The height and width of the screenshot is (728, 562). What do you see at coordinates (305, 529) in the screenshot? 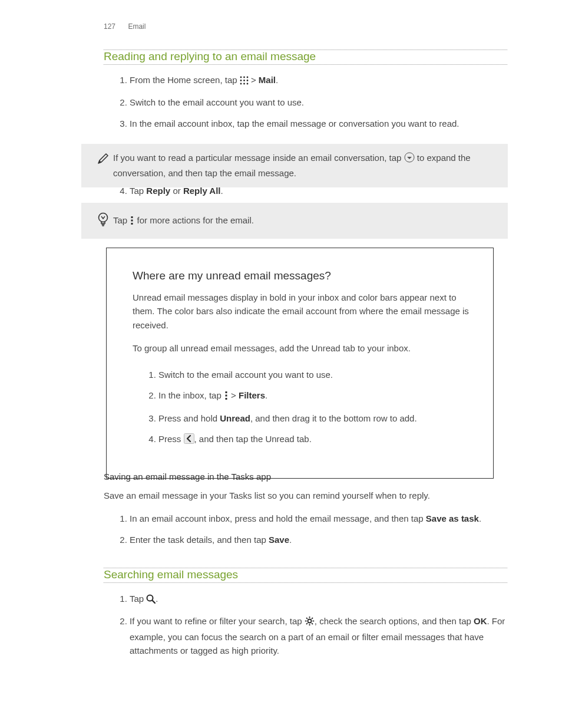
I see `steps-list-saving: In an email account inbox, press and hol…` at bounding box center [305, 529].